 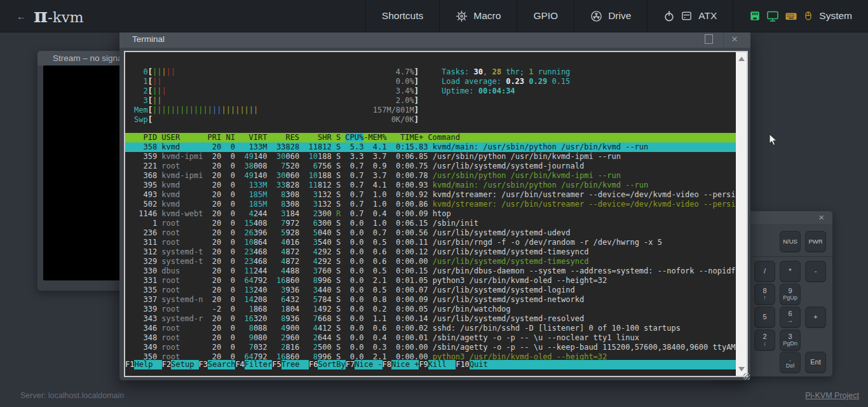 What do you see at coordinates (431, 167) in the screenshot?
I see `process-row-221: 221 root 20 0 38008 7520 6756 S 0.7 0.9 …` at bounding box center [431, 167].